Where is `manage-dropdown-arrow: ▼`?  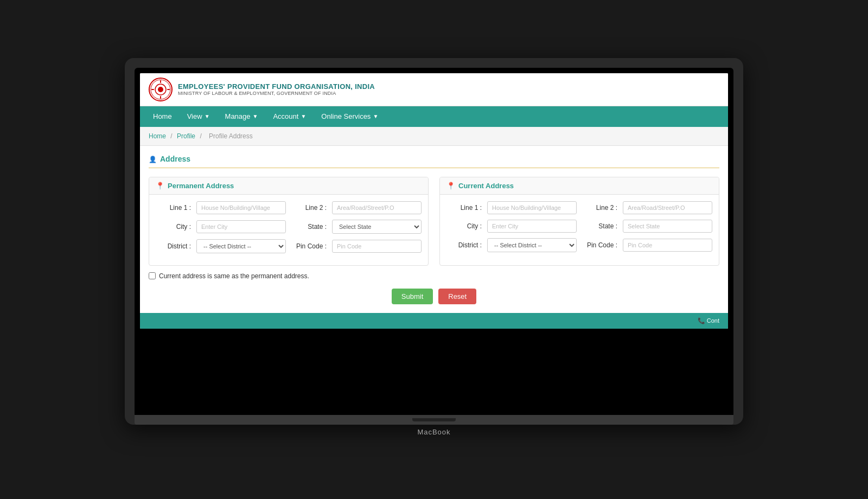
manage-dropdown-arrow: ▼ is located at coordinates (256, 116).